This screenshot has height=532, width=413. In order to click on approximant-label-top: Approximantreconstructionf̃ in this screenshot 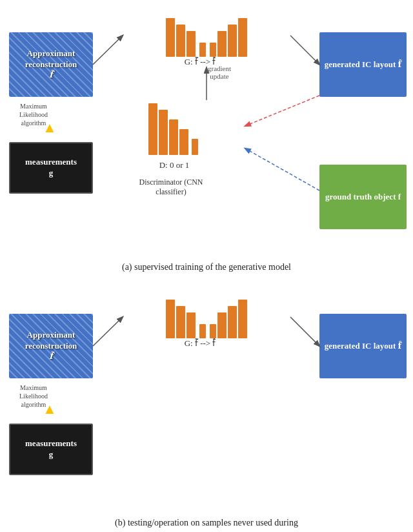, I will do `click(52, 65)`.